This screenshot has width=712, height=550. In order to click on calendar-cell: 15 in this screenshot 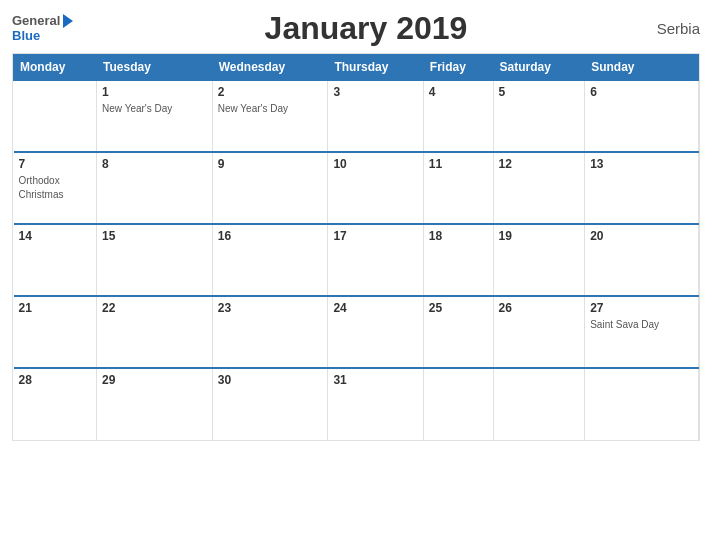, I will do `click(155, 260)`.